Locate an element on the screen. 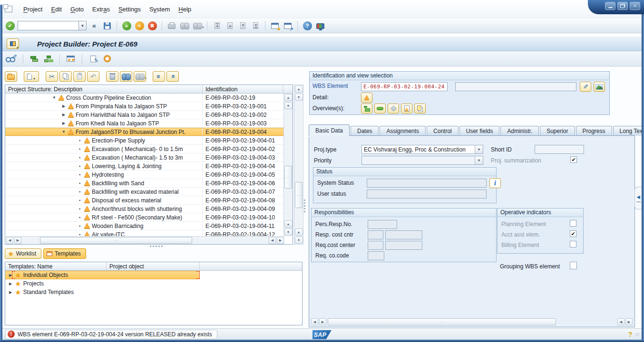 The image size is (644, 342). menu-project: Project is located at coordinates (33, 10).